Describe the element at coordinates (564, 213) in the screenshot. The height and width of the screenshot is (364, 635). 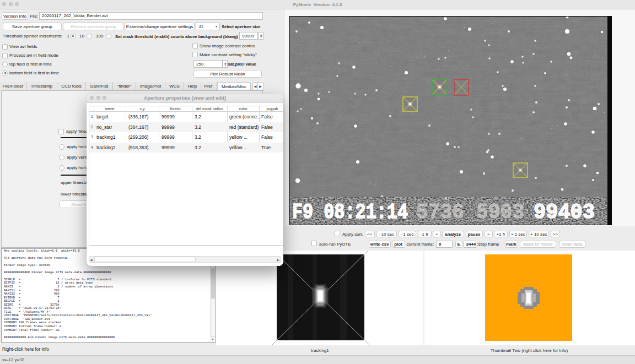
I see `svg-text: 99403` at that location.